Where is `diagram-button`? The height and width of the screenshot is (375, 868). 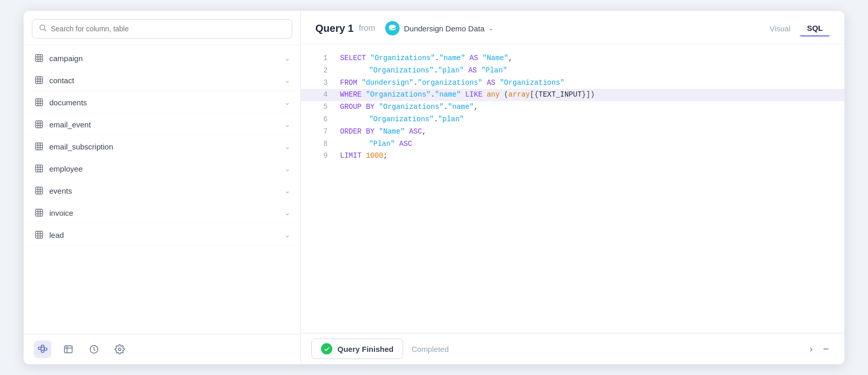 diagram-button is located at coordinates (43, 349).